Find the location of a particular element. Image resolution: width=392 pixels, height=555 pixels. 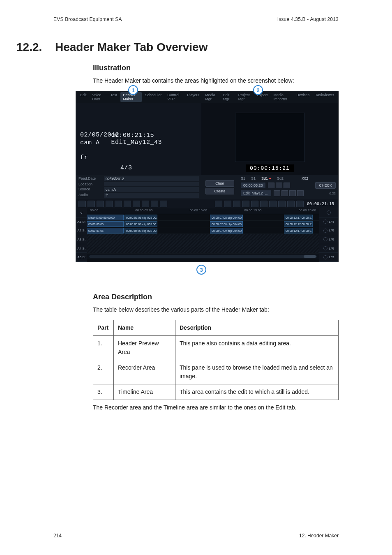

seg-a1-a: 00:00:00:00 is located at coordinates (105, 224).